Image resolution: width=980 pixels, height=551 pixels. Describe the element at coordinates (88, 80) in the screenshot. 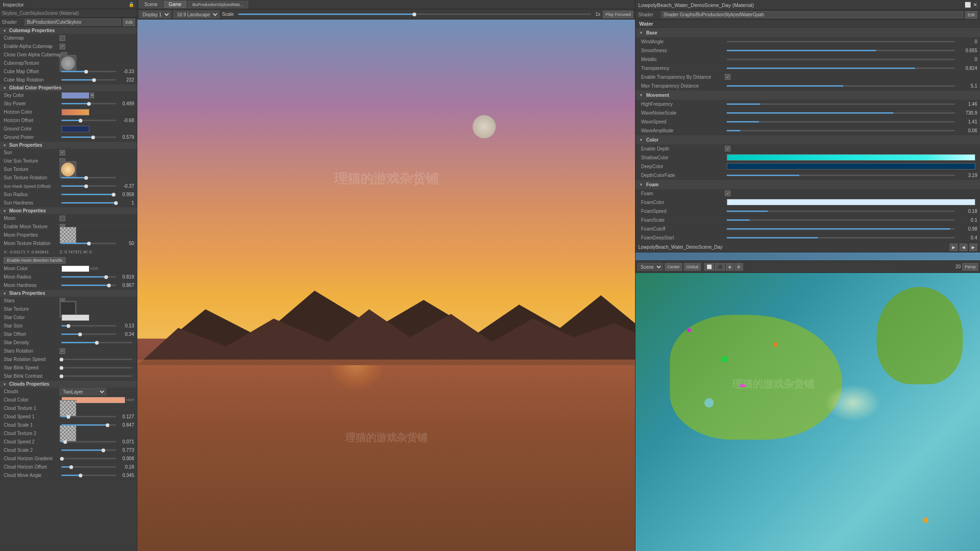

I see `cubemap-rotation-slider` at that location.